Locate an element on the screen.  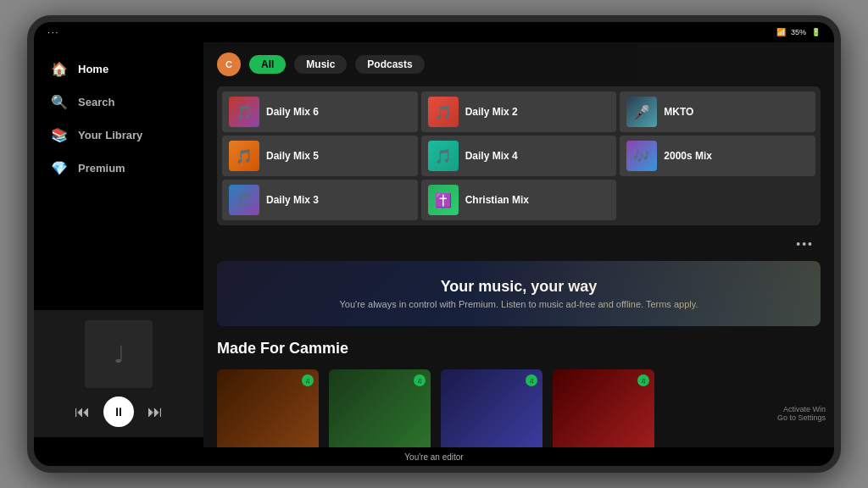
next-button: ⏭ is located at coordinates (155, 412).